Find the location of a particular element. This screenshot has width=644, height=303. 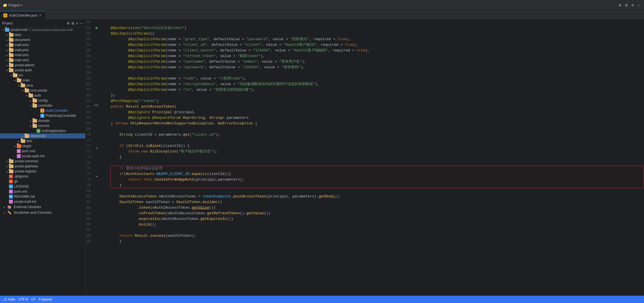

tree-item: ▸ target is located at coordinates (43, 146).